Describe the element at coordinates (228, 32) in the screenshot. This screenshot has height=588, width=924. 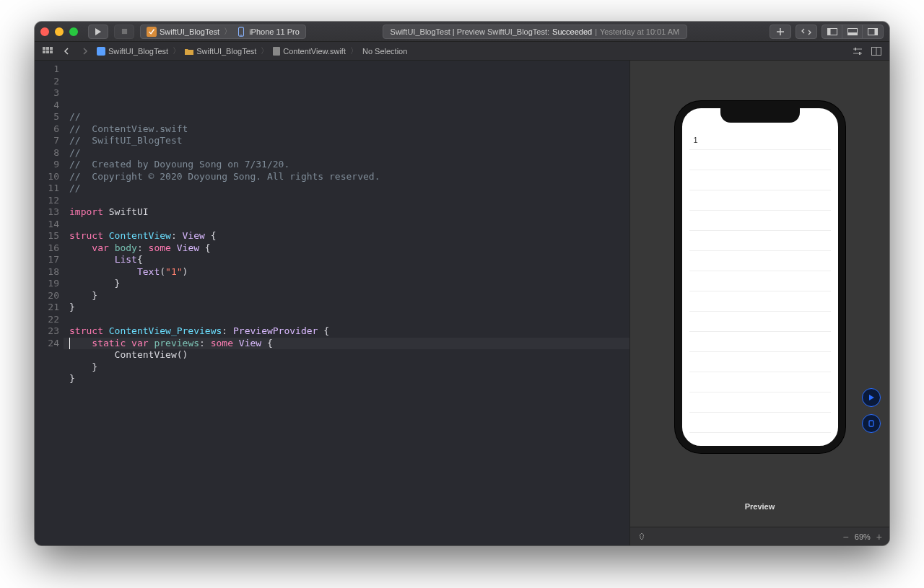
I see `chevron-right-icon: 〉` at that location.